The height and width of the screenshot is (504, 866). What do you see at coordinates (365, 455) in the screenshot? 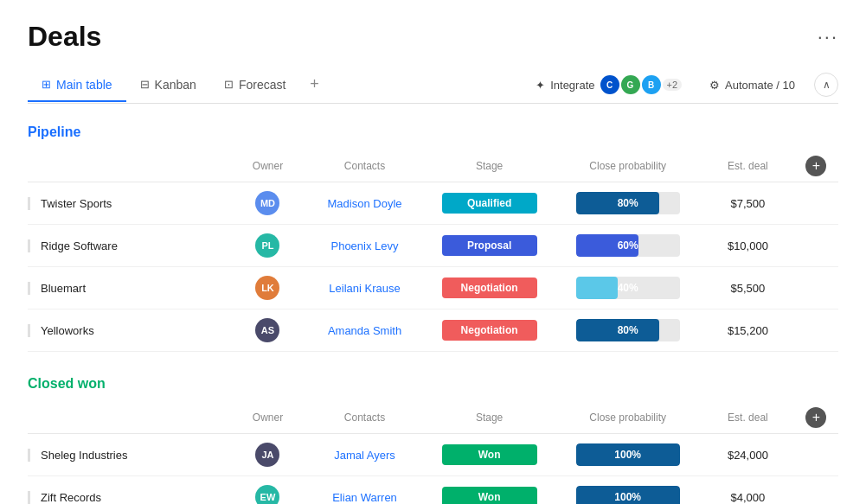
I see `row-contact-cell: Jamal Ayers` at bounding box center [365, 455].